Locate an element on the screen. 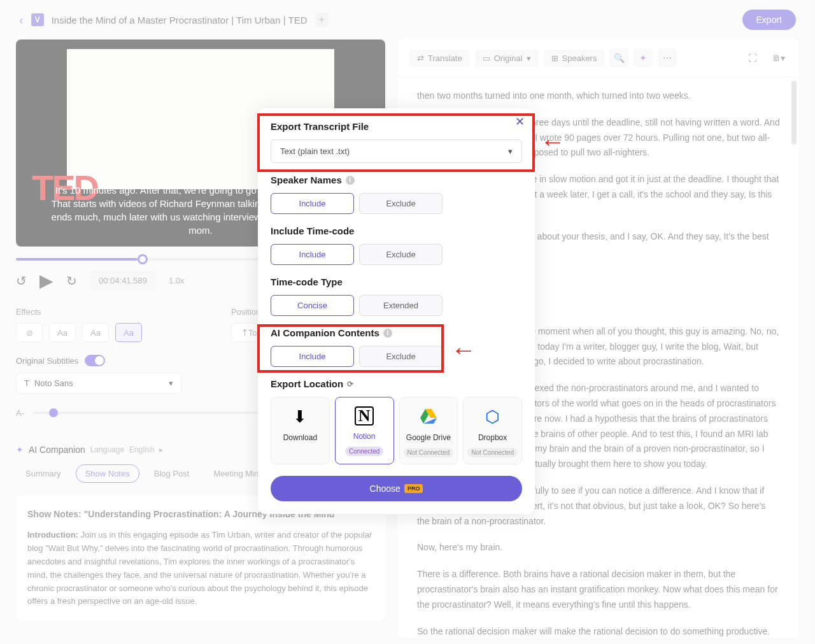 The width and height of the screenshot is (815, 644). dropbox-card: ⬡ Dropbox Not Connected is located at coordinates (493, 431).